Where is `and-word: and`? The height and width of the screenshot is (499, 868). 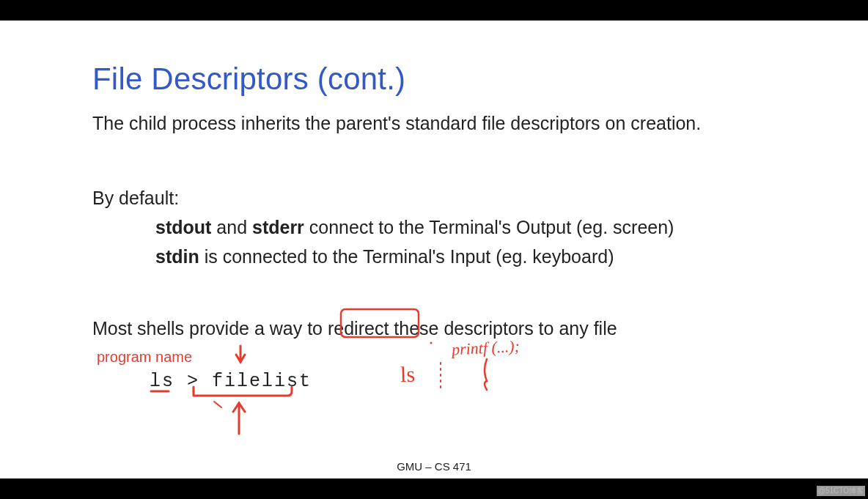 and-word: and is located at coordinates (232, 227).